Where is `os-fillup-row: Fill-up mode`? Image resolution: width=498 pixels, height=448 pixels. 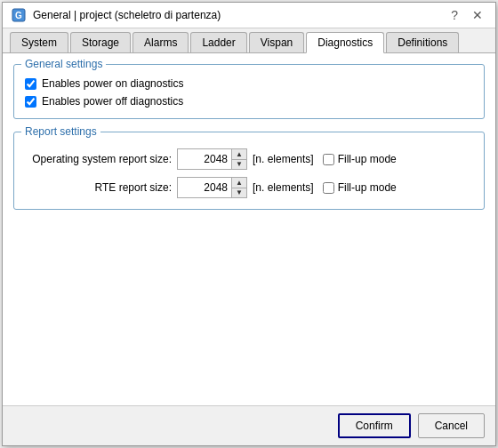 os-fillup-row: Fill-up mode is located at coordinates (359, 159).